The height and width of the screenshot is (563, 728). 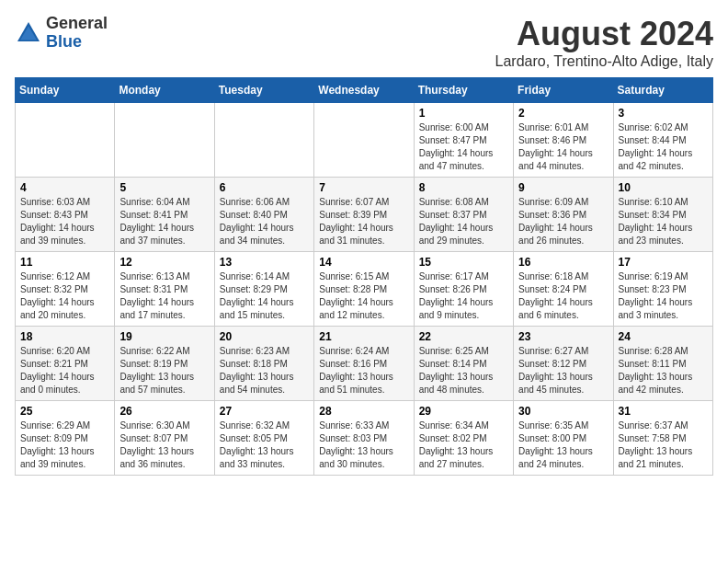 What do you see at coordinates (563, 140) in the screenshot?
I see `calendar-day-cell: 2Sunrise: 6:01 AM Sunset: 8:46 PM Daylig…` at bounding box center [563, 140].